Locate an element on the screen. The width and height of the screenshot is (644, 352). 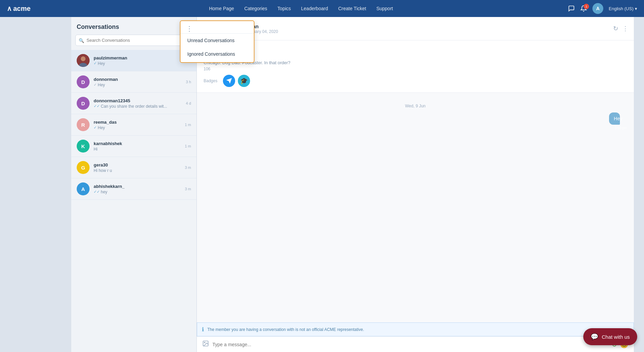
chat-username: paulzimmerman is located at coordinates (415, 27).